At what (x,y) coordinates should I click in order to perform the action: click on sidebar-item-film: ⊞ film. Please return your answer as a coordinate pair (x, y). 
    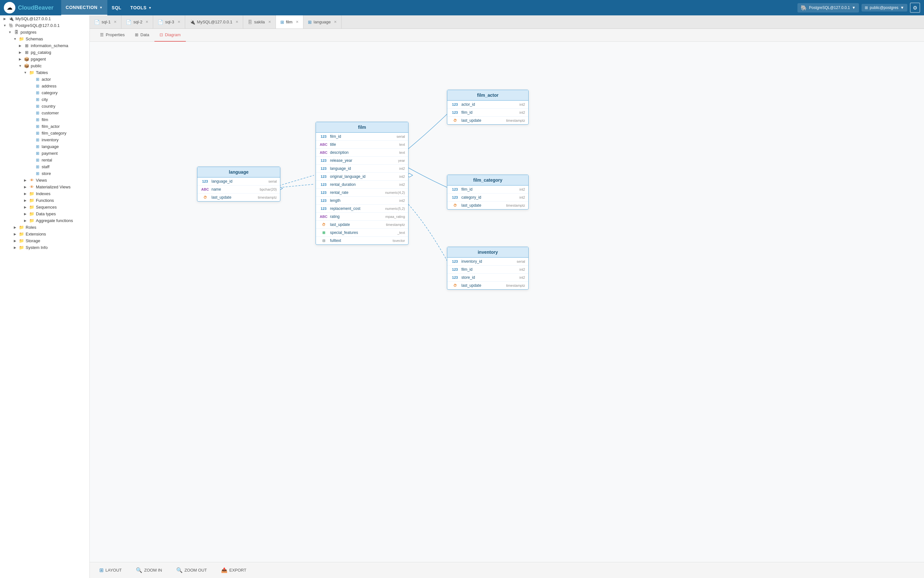
    Looking at the image, I should click on (45, 120).